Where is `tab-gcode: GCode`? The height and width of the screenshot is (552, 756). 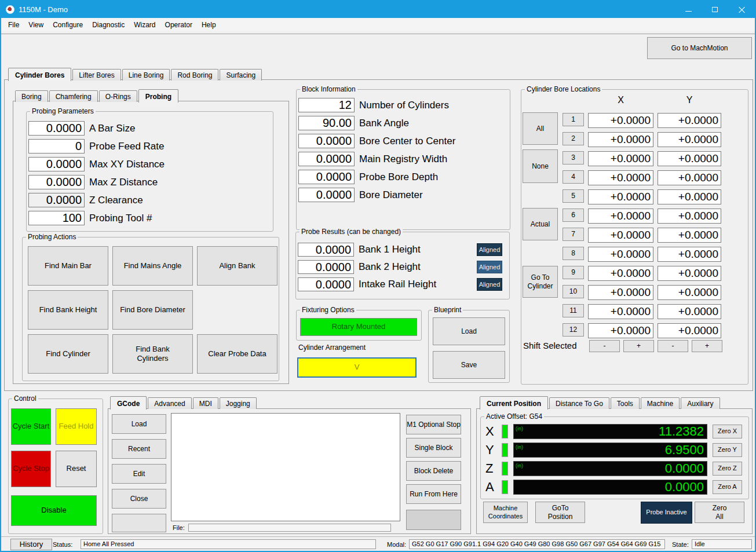 tab-gcode: GCode is located at coordinates (129, 403).